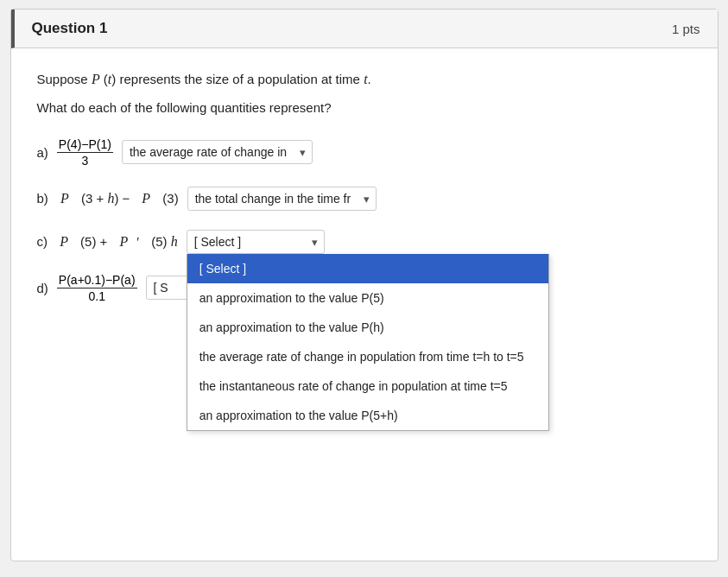 This screenshot has width=728, height=577. What do you see at coordinates (104, 199) in the screenshot?
I see `part-b-expr2: (3 + h) −` at bounding box center [104, 199].